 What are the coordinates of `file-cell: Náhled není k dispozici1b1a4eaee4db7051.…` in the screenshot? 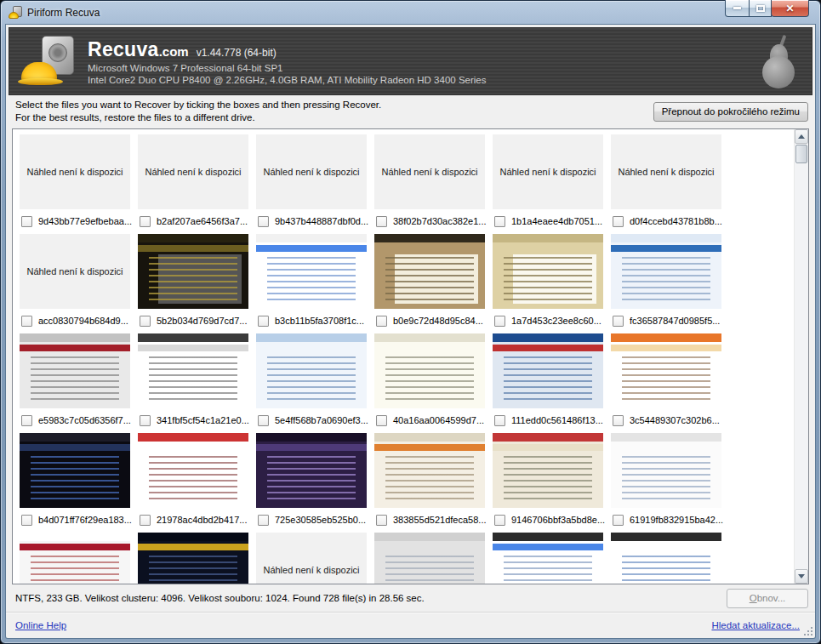 It's located at (548, 180).